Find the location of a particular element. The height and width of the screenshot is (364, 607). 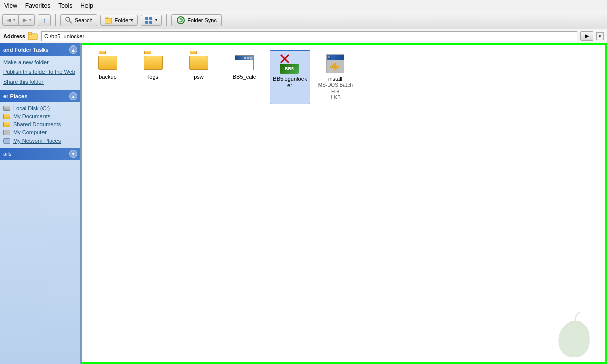

menu-view: View is located at coordinates (11, 6).